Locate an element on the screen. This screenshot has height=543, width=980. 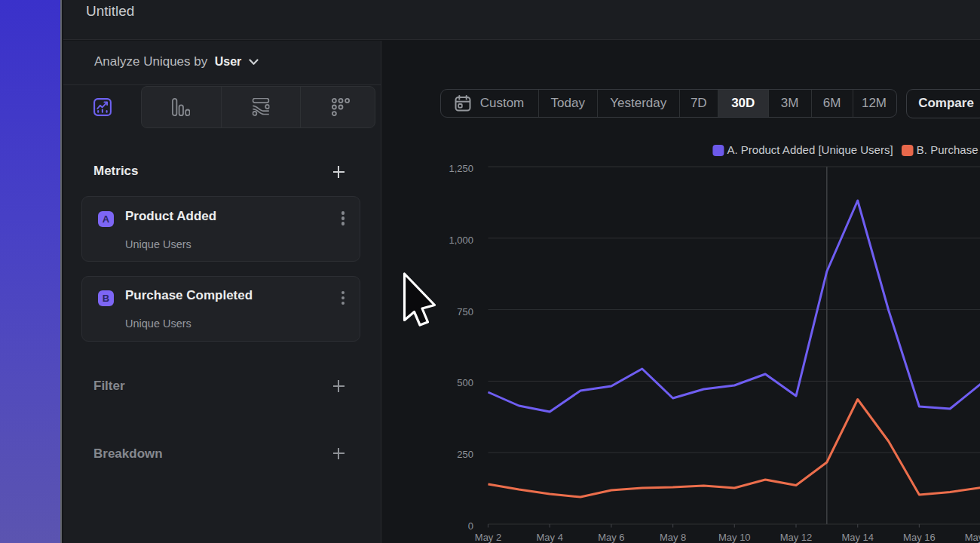
svg-text: May 8 is located at coordinates (672, 537).